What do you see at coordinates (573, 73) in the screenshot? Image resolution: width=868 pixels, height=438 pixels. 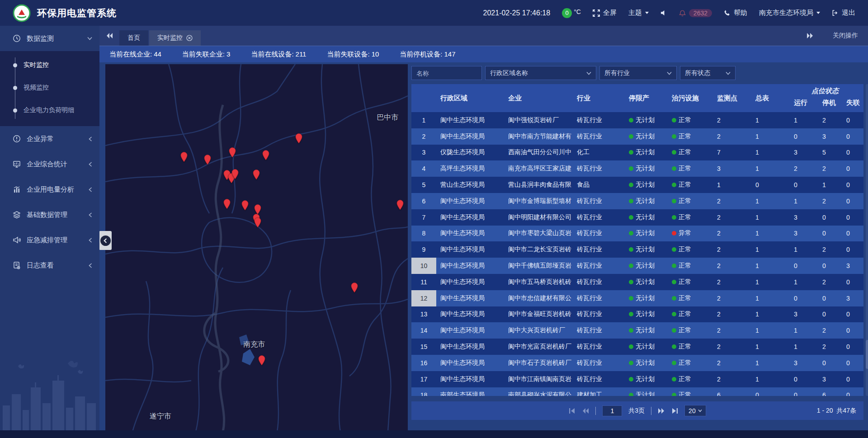 I see `filter-bar: 行政区域名称 所有行业 所有状态` at bounding box center [573, 73].